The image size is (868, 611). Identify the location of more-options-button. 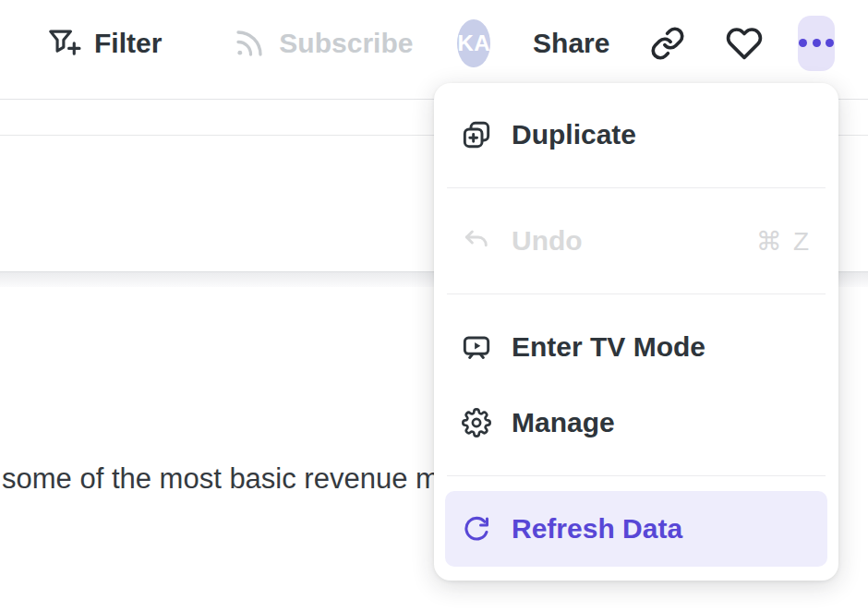
(816, 43).